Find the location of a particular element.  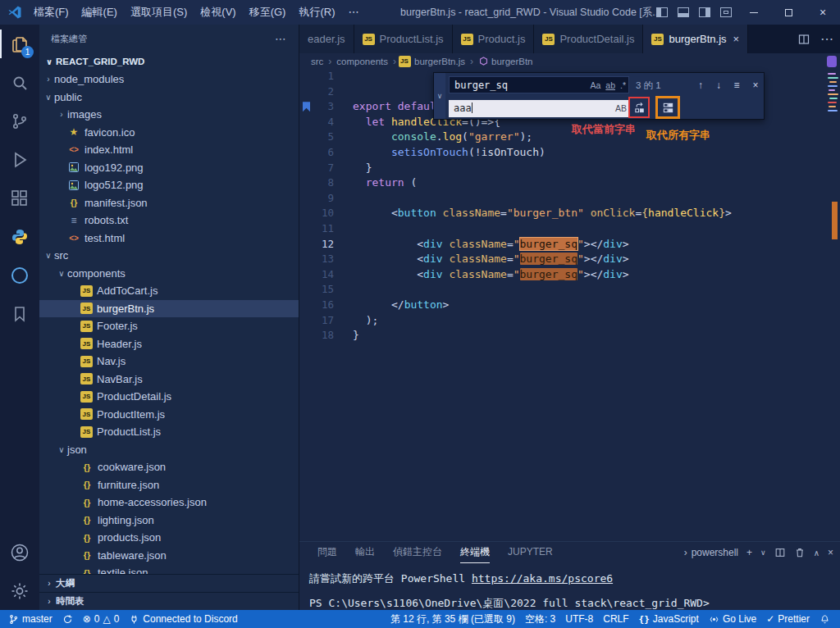

panel-tab-輸出: 輸出 is located at coordinates (365, 553).